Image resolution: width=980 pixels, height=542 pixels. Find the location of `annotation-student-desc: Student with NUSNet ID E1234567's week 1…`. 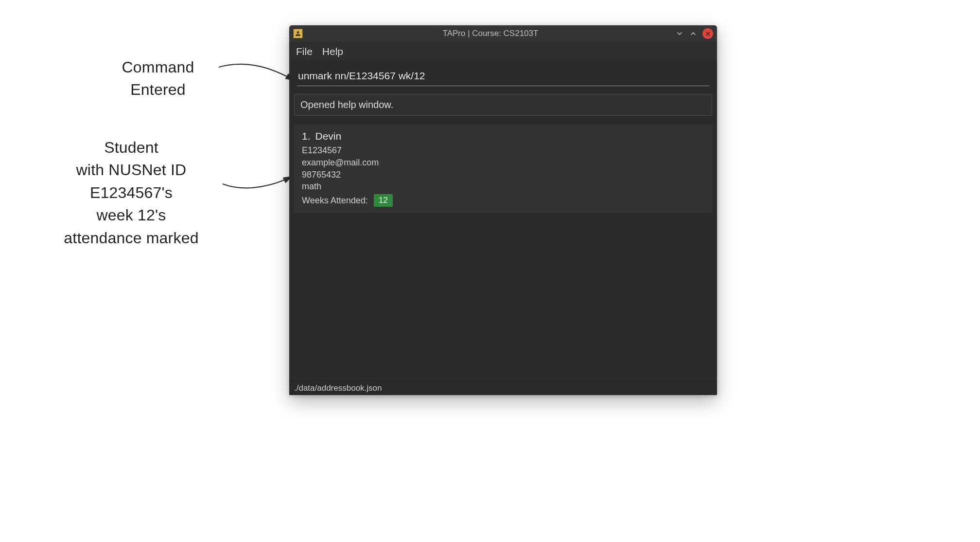

annotation-student-desc: Student with NUSNet ID E1234567's week 1… is located at coordinates (131, 193).